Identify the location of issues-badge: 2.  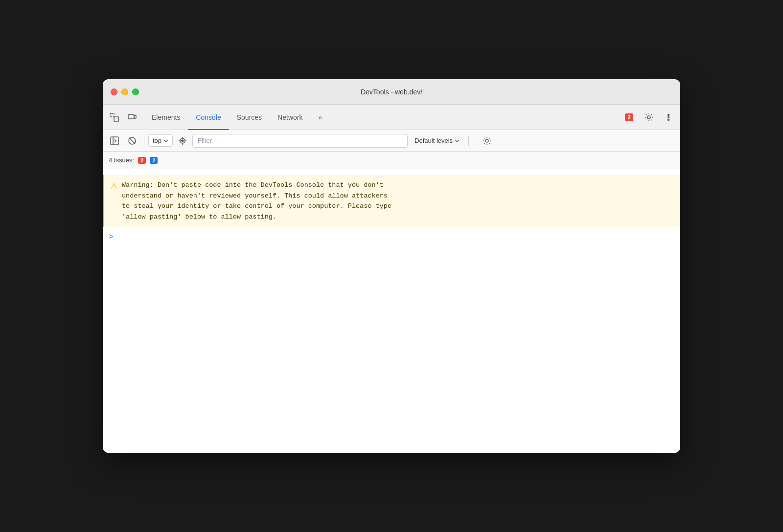
(629, 117).